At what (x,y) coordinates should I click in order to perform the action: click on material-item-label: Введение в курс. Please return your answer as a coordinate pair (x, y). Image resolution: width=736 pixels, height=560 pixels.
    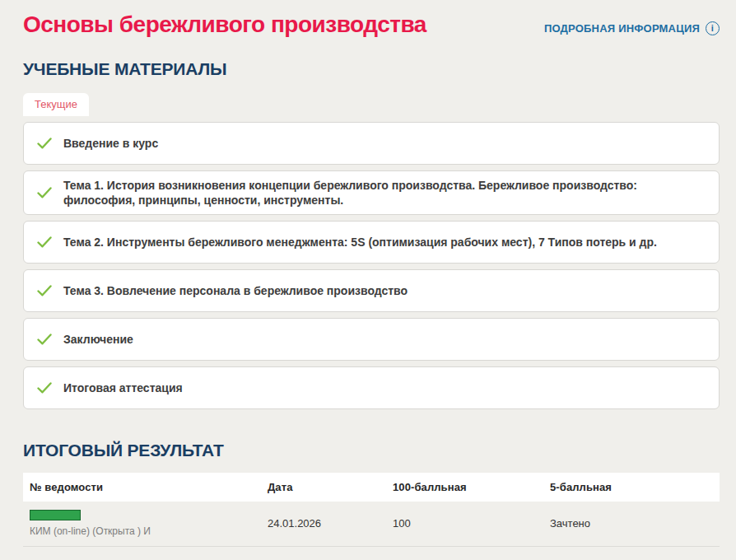
    Looking at the image, I should click on (110, 143).